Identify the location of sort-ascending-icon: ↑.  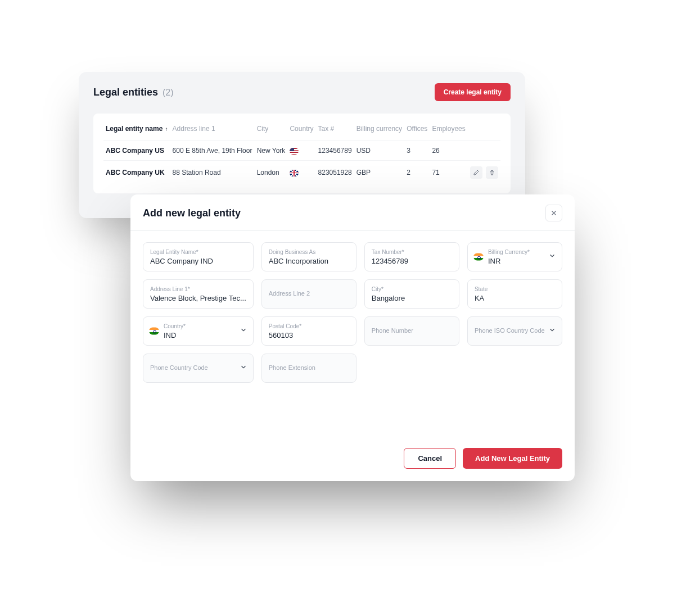
(166, 129).